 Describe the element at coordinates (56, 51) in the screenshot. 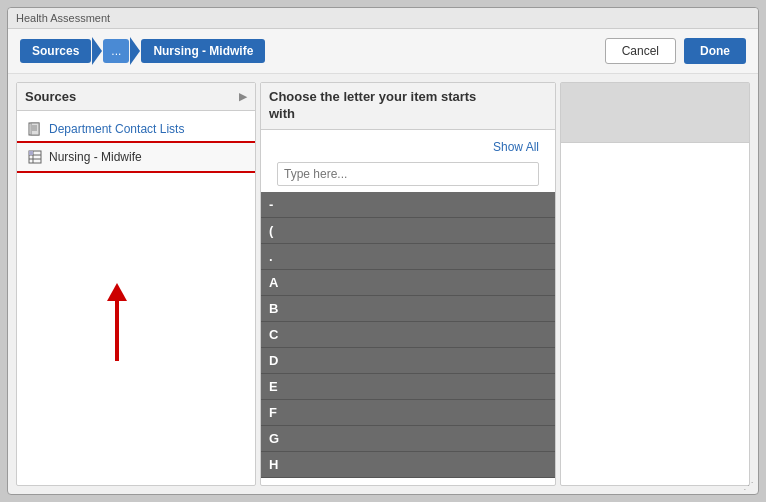

I see `breadcrumb-sources-button: Sources` at that location.